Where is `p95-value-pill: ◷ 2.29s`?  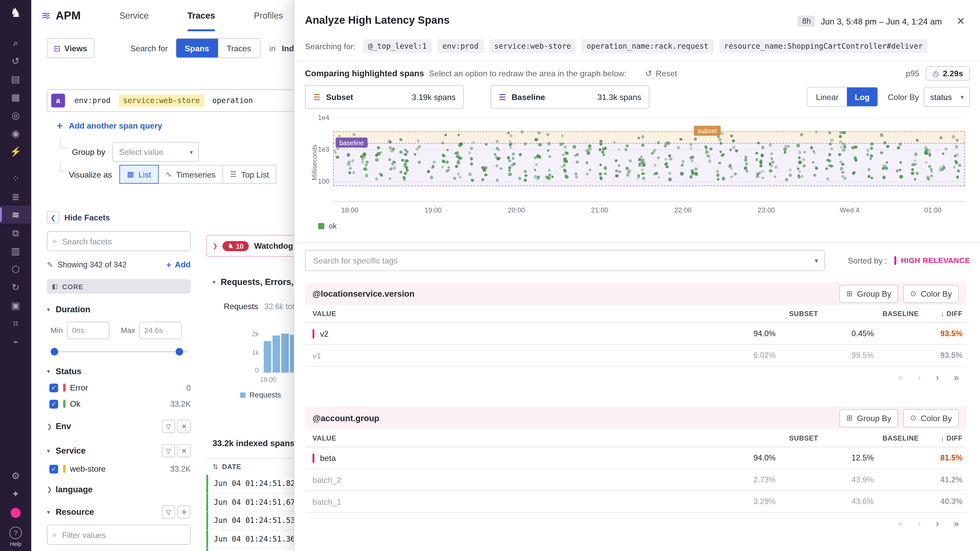
p95-value-pill: ◷ 2.29s is located at coordinates (948, 73).